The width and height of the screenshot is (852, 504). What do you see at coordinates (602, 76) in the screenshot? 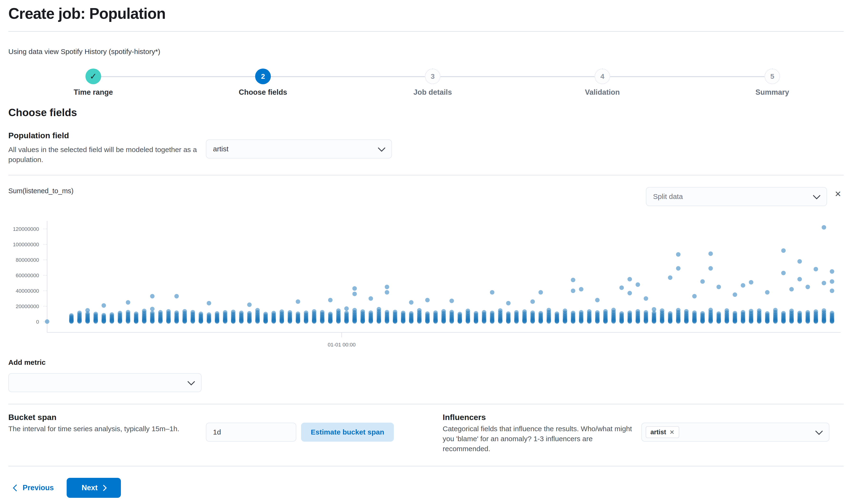
I see `step-number: 4` at bounding box center [602, 76].